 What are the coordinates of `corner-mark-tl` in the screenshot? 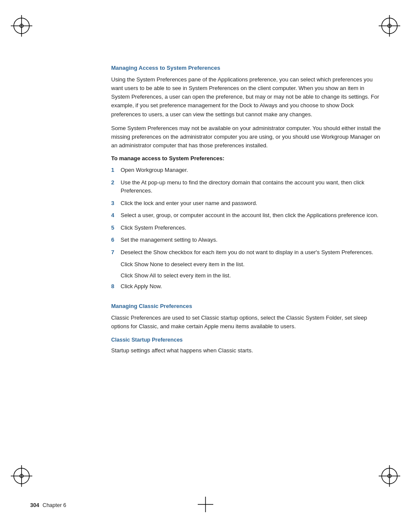 It's located at (22, 26).